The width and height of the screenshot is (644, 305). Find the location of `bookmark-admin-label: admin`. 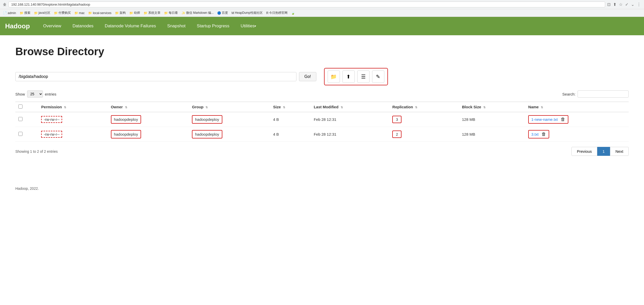

bookmark-admin-label: admin is located at coordinates (12, 13).